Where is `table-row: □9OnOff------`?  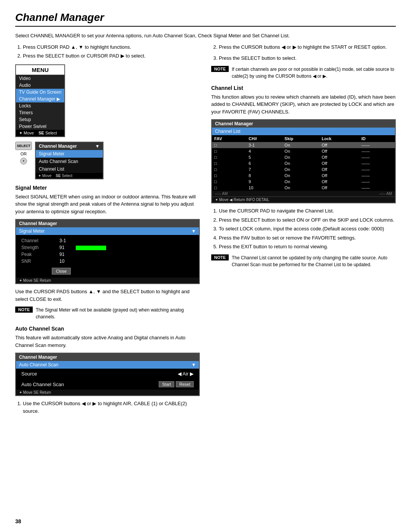
table-row: □9OnOff------ is located at coordinates (304, 182).